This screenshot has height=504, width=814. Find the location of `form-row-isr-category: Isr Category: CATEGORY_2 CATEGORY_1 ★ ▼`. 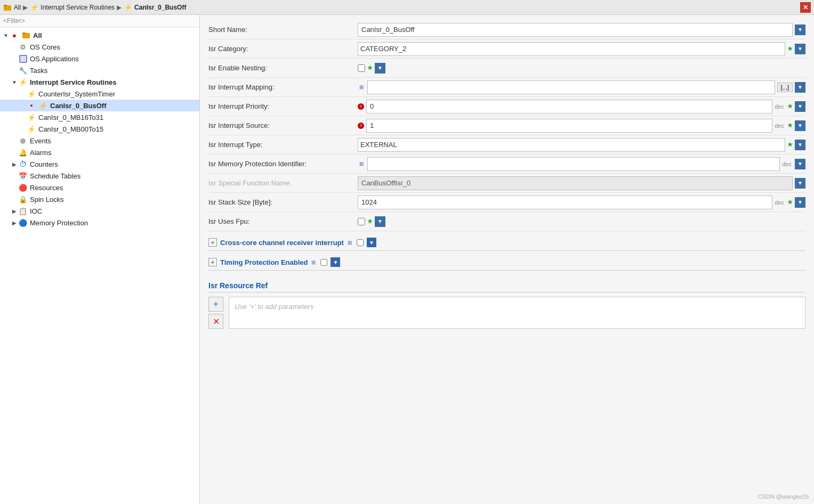

form-row-isr-category: Isr Category: CATEGORY_2 CATEGORY_1 ★ ▼ is located at coordinates (507, 49).